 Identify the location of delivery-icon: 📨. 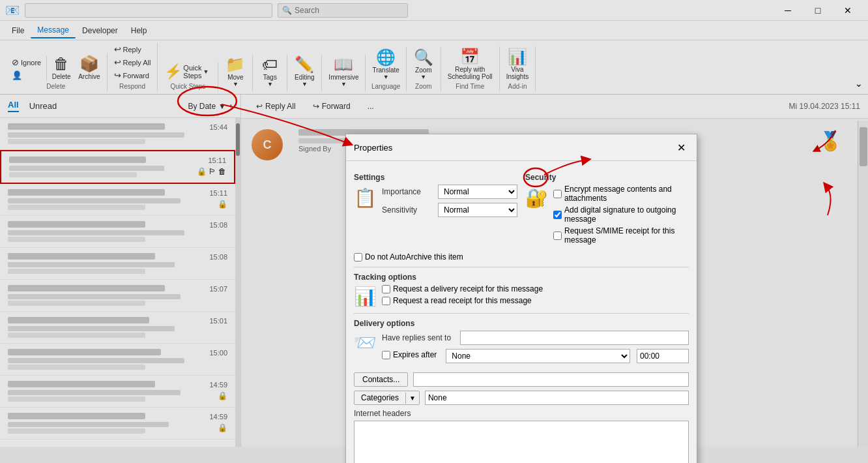
(365, 343).